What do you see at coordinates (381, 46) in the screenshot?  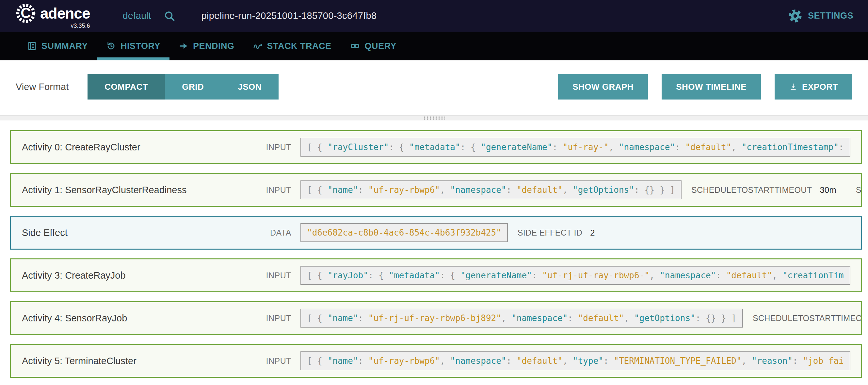 I see `tab-label: QUERY` at bounding box center [381, 46].